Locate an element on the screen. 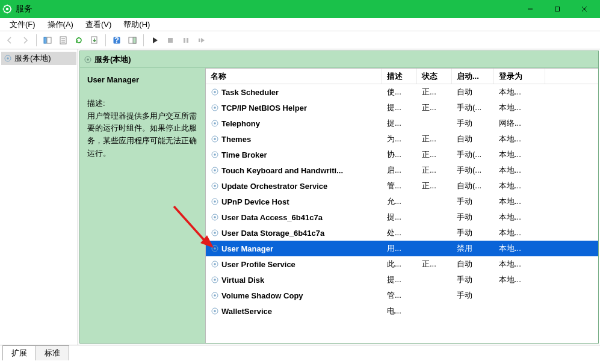  cell-name: Touch Keyboard and Handwriti... is located at coordinates (294, 171).